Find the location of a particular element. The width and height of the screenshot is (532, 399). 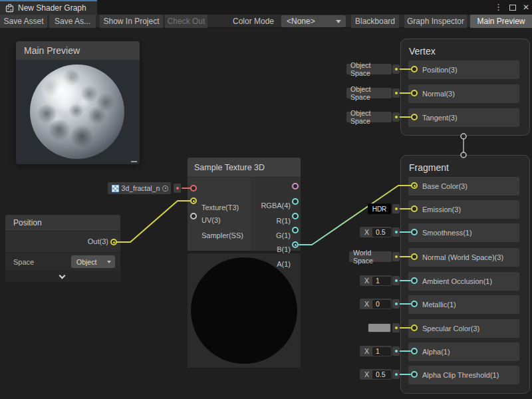

fragment-row-metallic: Metallic(1) is located at coordinates (464, 305).